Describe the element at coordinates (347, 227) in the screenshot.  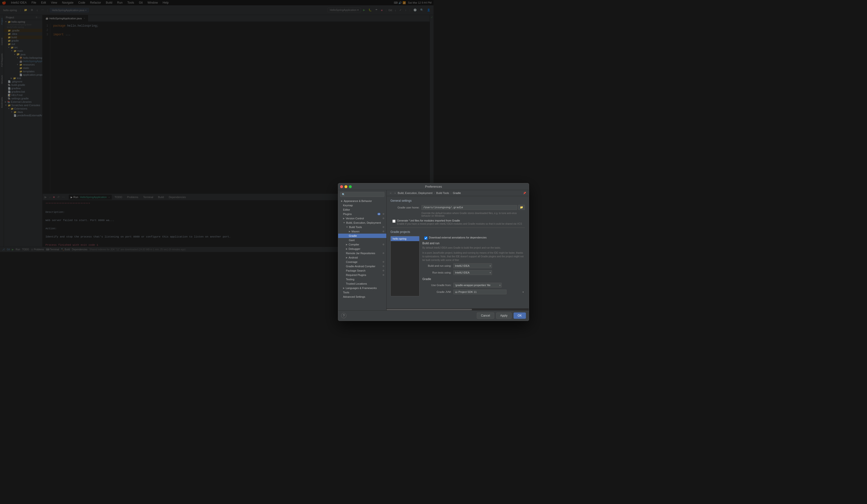
I see `expand-bt-icon: ▼` at that location.